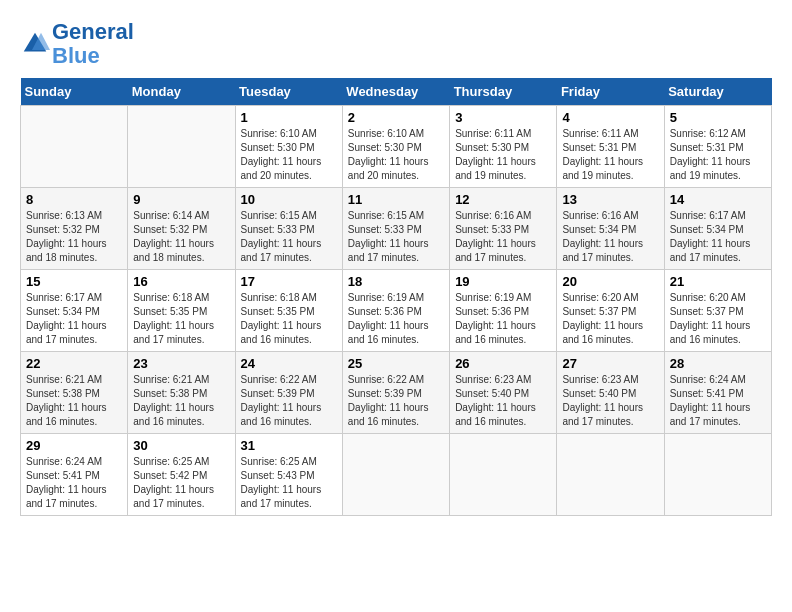 The image size is (792, 612). What do you see at coordinates (610, 118) in the screenshot?
I see `day-number: 4` at bounding box center [610, 118].